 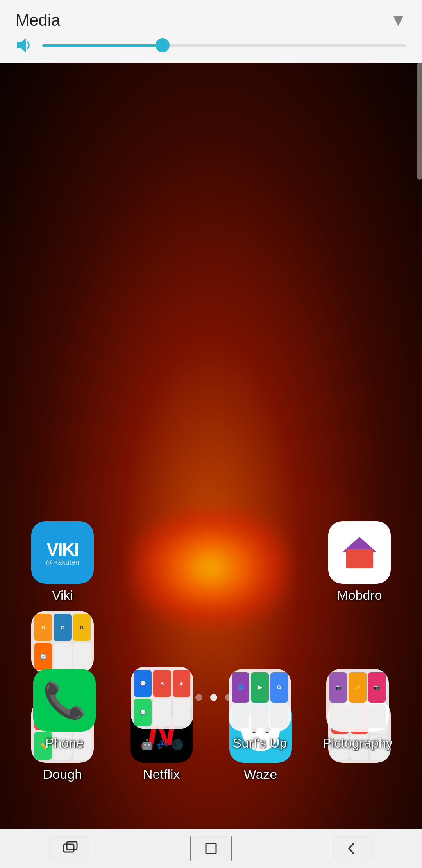 I want to click on phone-icon-img: 📞, so click(x=64, y=700).